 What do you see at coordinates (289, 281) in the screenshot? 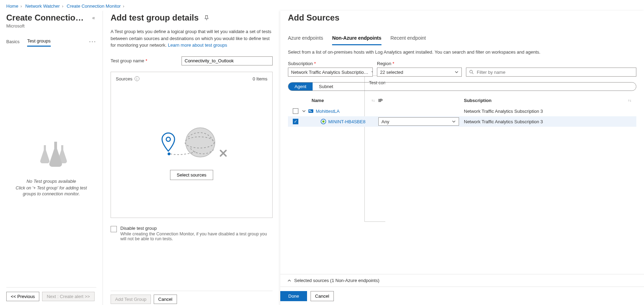
I see `chevron-up-icon` at bounding box center [289, 281].